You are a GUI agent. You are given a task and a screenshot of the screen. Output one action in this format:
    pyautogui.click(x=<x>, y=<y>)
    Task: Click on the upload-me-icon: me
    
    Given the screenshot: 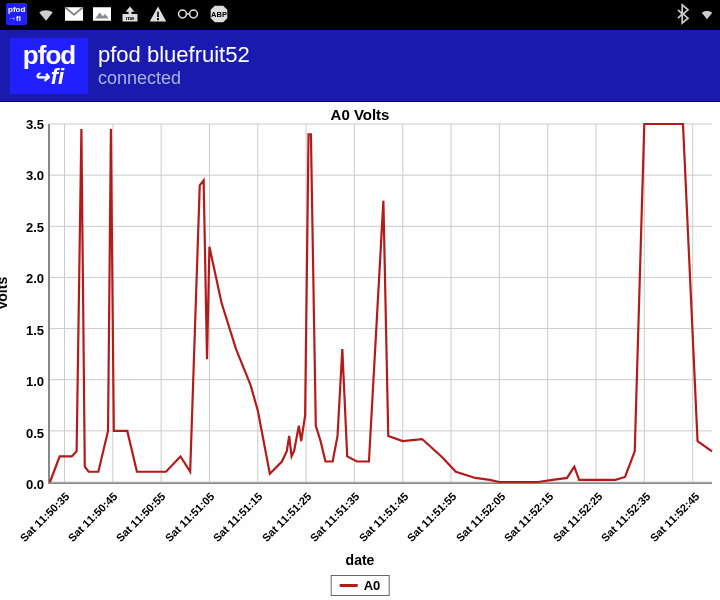 What is the action you would take?
    pyautogui.click(x=130, y=14)
    